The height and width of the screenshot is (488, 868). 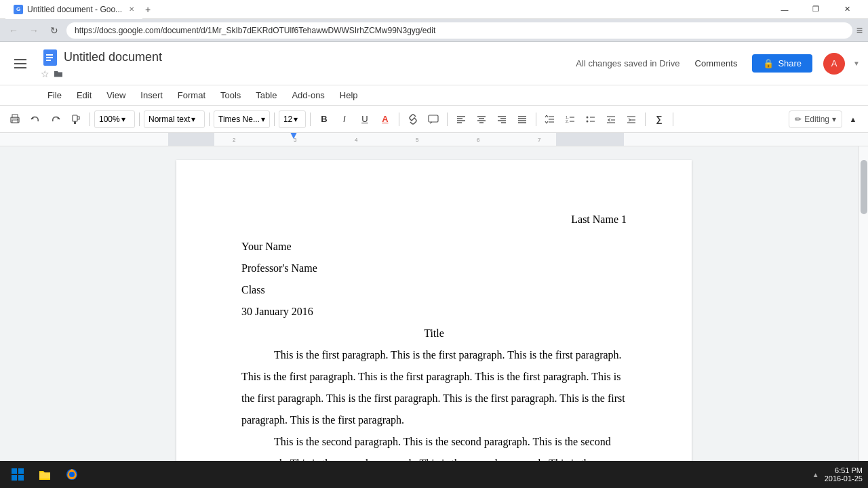 I want to click on scrollbar-right, so click(x=863, y=304).